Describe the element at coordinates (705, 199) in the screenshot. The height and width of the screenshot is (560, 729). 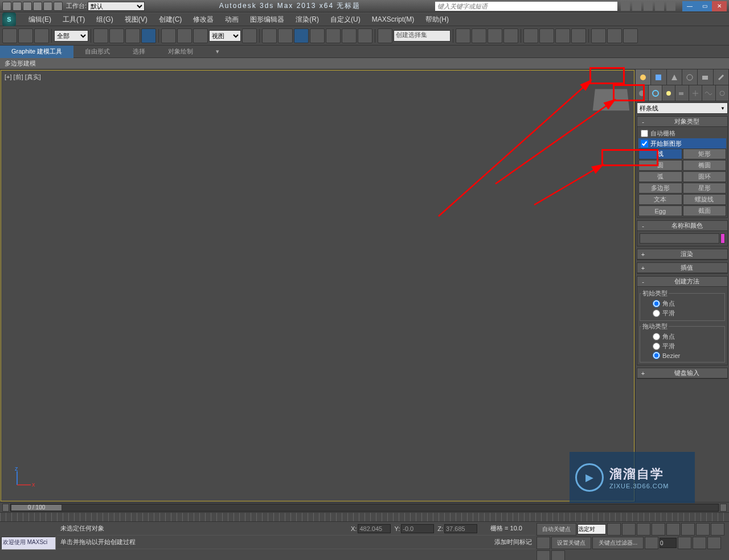
I see `helix-button: 螺旋线` at that location.